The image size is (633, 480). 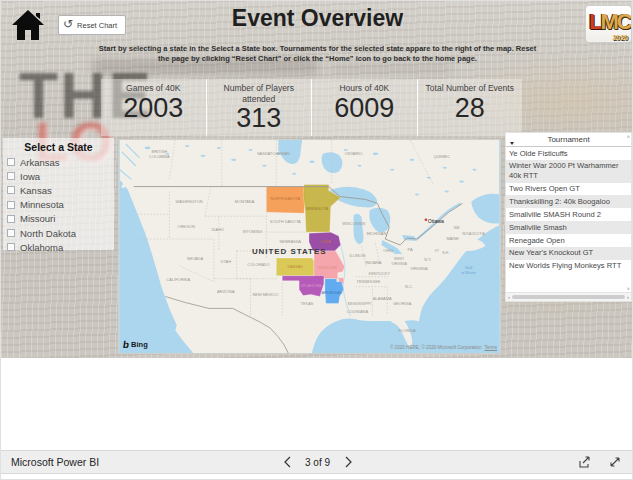 I want to click on map-label: of Maine, so click(x=469, y=272).